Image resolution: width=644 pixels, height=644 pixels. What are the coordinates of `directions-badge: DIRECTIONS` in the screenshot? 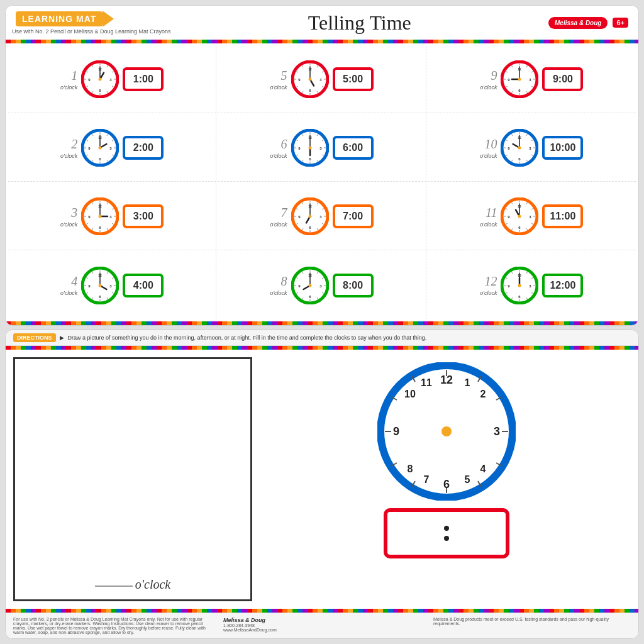 It's located at (35, 338).